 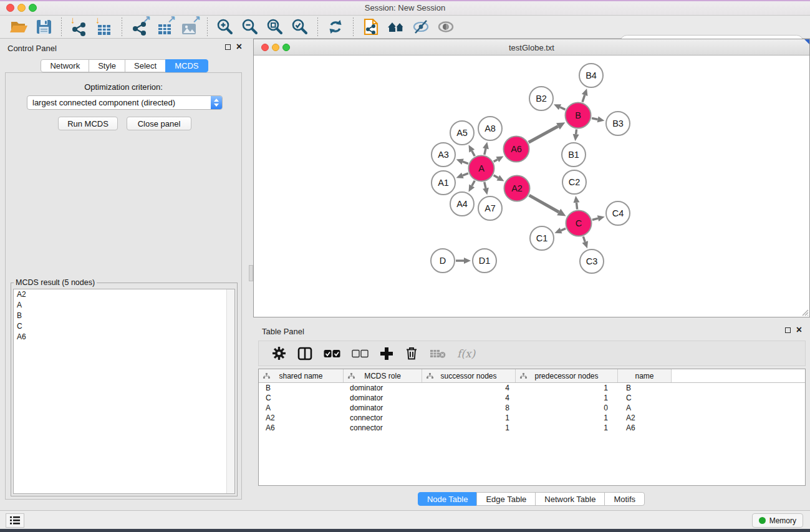 What do you see at coordinates (301, 375) in the screenshot?
I see `column-header-shared-name: shared name` at bounding box center [301, 375].